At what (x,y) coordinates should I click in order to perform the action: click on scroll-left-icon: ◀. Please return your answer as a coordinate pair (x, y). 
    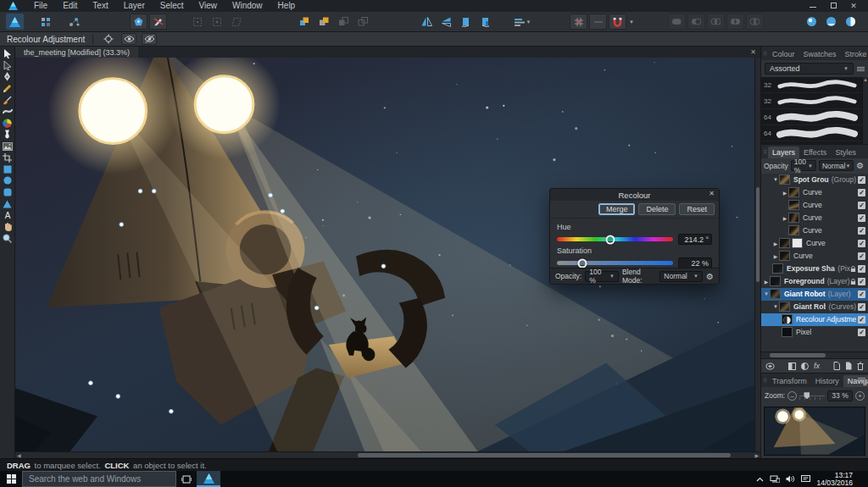
    Looking at the image, I should click on (19, 456).